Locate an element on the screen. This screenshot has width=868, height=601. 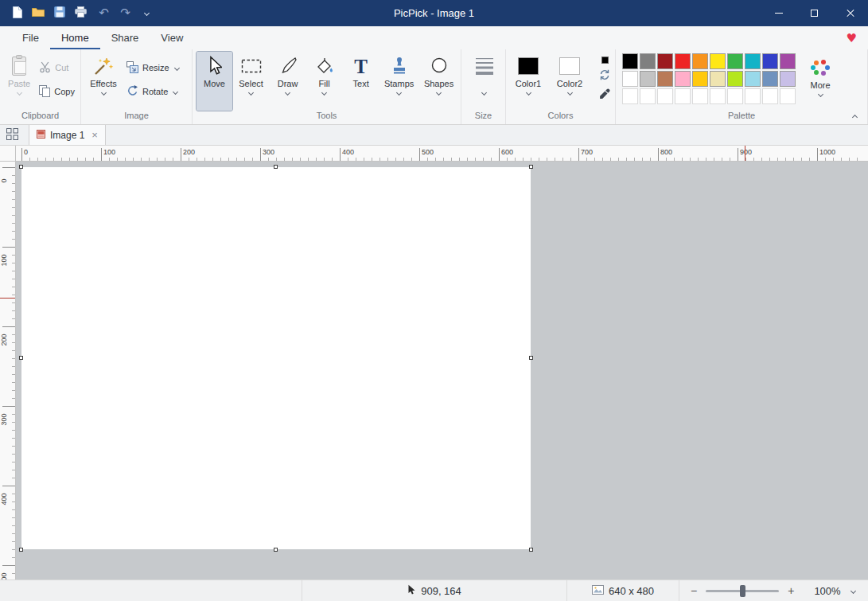
heart-icon: ♥ is located at coordinates (851, 38).